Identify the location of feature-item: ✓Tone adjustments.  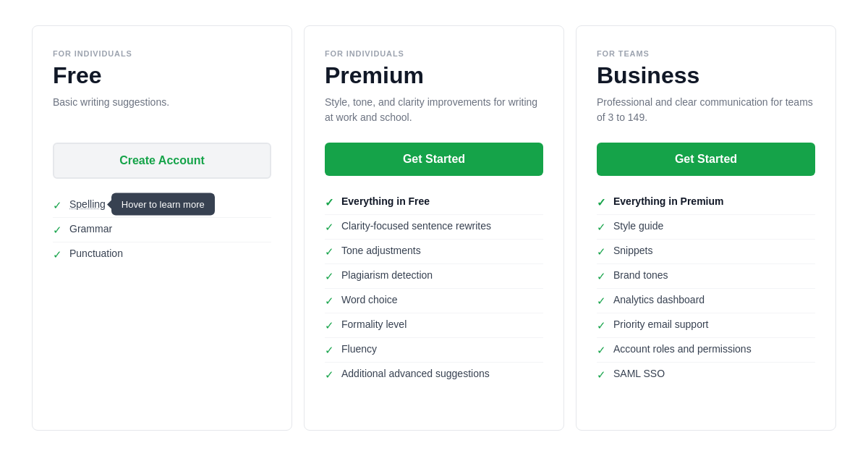
(434, 252).